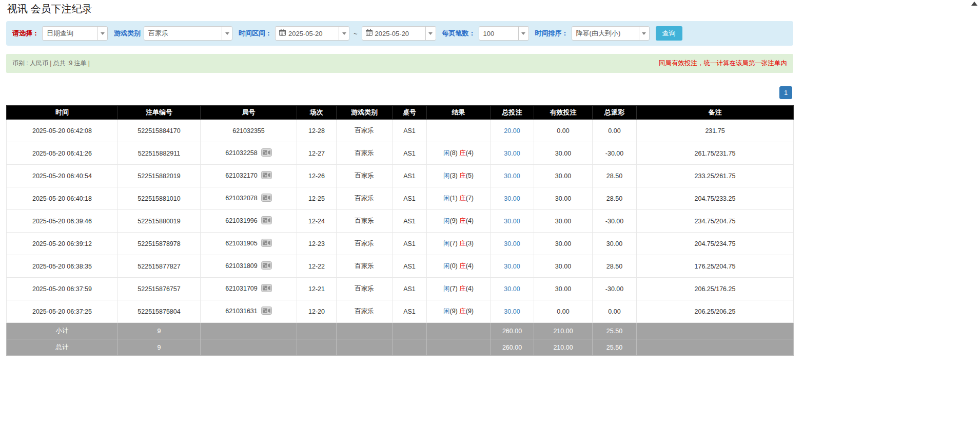 The width and height of the screenshot is (980, 440). Describe the element at coordinates (249, 312) in the screenshot. I see `cell-round-no: 621031631` at that location.